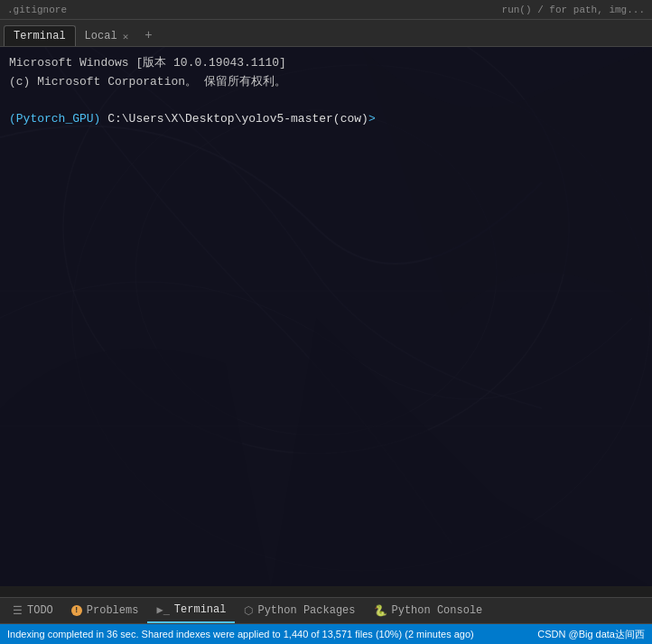  I want to click on top-bar: .gitignore run() / for path, img..., so click(326, 10).